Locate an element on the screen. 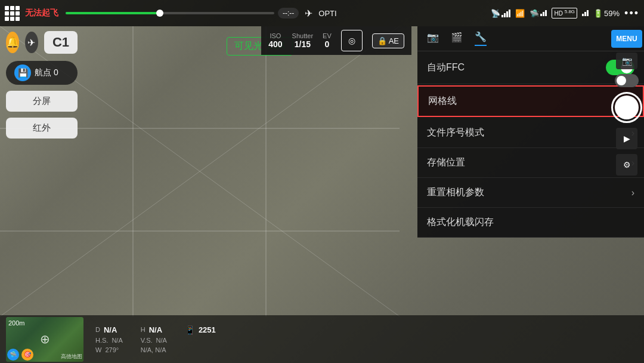  top-status-icons: 📡 📶 🛸 HD 5.8G is located at coordinates (565, 13).